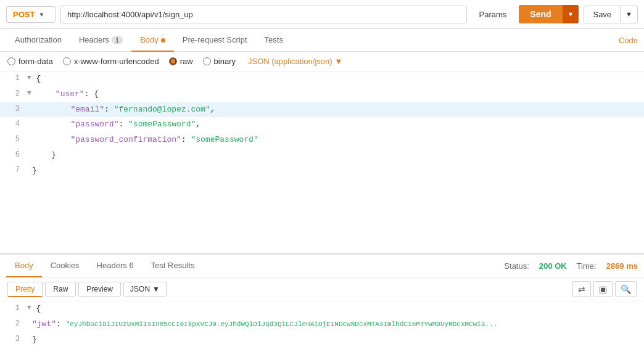 This screenshot has width=644, height=360. Describe the element at coordinates (117, 40) in the screenshot. I see `headers-badge: 1` at that location.